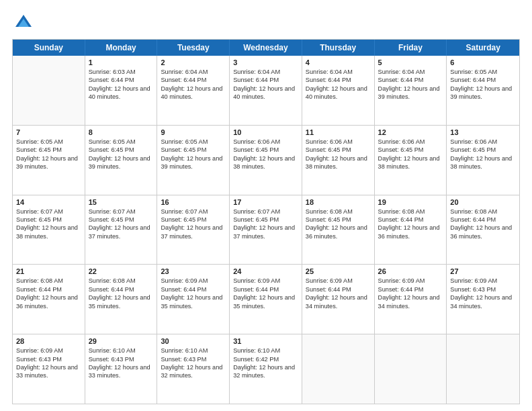 Image resolution: width=532 pixels, height=411 pixels. Describe the element at coordinates (193, 48) in the screenshot. I see `weekday-header-tuesday: Tuesday` at that location.